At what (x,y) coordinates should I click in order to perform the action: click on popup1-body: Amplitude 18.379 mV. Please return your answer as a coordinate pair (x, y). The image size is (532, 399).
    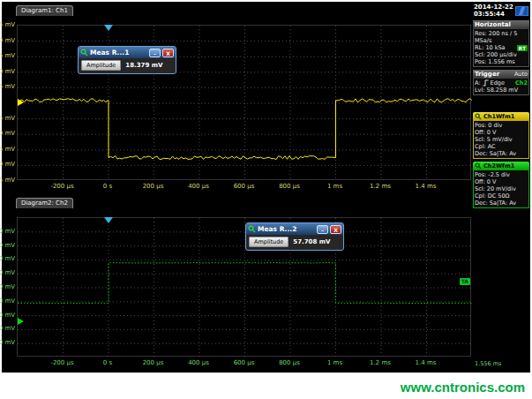
    Looking at the image, I should click on (127, 65).